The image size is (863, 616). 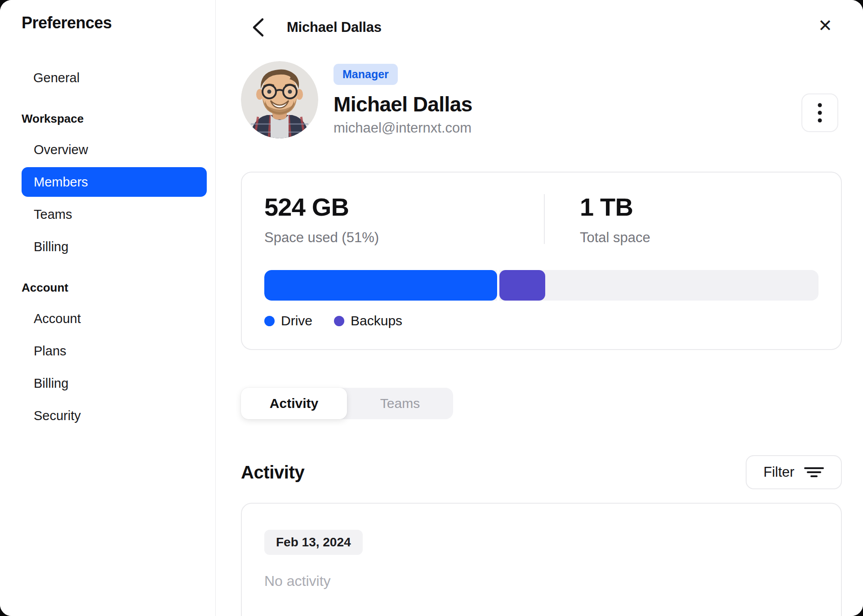 What do you see at coordinates (404, 207) in the screenshot?
I see `space-used-value: 524 GB` at bounding box center [404, 207].